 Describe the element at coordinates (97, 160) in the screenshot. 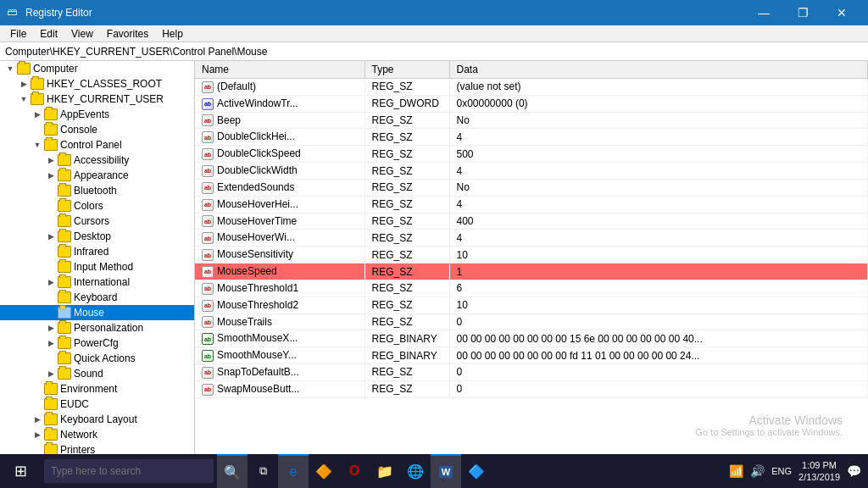

I see `tree-item-accessibility: ▶ Accessibility` at that location.